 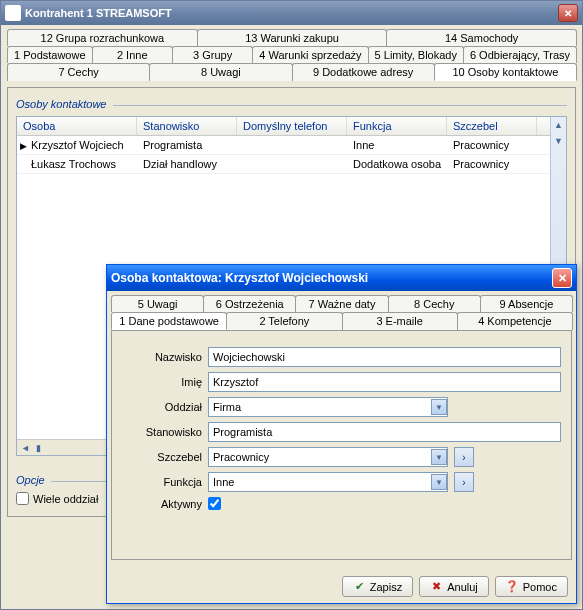 I want to click on tab-13: 13 Warunki zakupu, so click(x=292, y=38).